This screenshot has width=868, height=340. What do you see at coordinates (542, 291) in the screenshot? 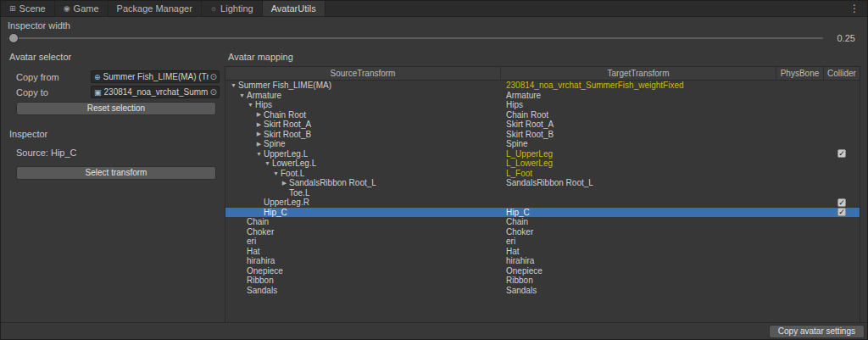
I see `tree-row-sandals: SandalsSandals` at bounding box center [542, 291].